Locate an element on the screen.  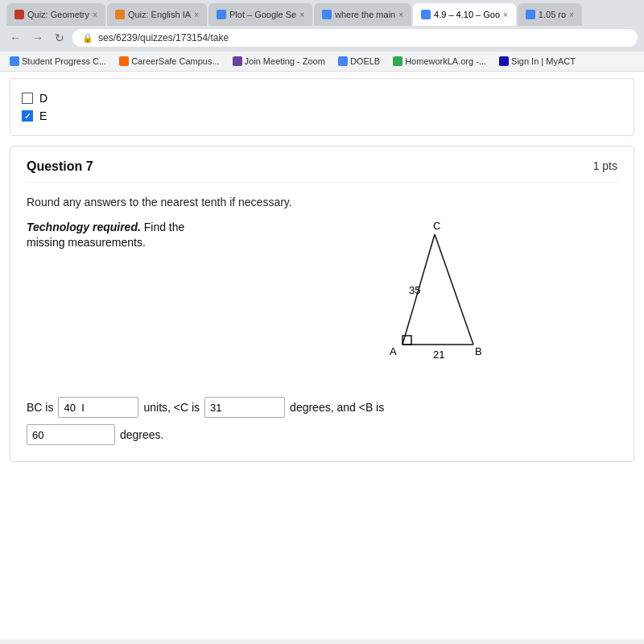
bookmark-myact: Sign In | MyACT is located at coordinates (538, 61).